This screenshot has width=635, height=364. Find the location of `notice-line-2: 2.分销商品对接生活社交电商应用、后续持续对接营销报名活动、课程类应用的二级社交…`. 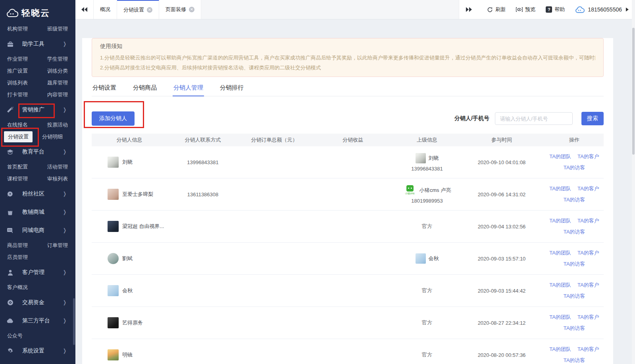

notice-line-2: 2.分销商品对接生活社交电商应用、后续持续对接营销报名活动、课程类应用的二级社交… is located at coordinates (348, 67).